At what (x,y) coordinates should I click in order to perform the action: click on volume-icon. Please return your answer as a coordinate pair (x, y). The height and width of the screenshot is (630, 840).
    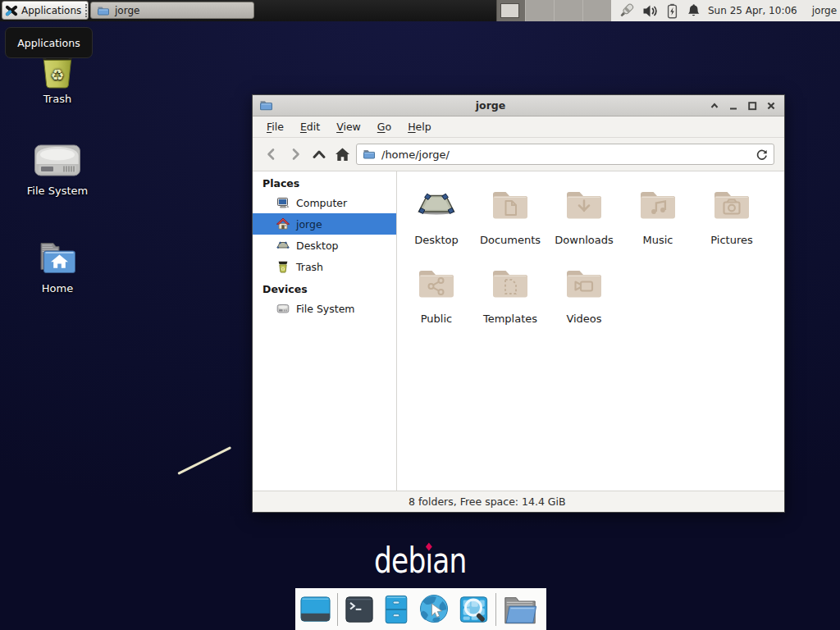
    Looking at the image, I should click on (651, 11).